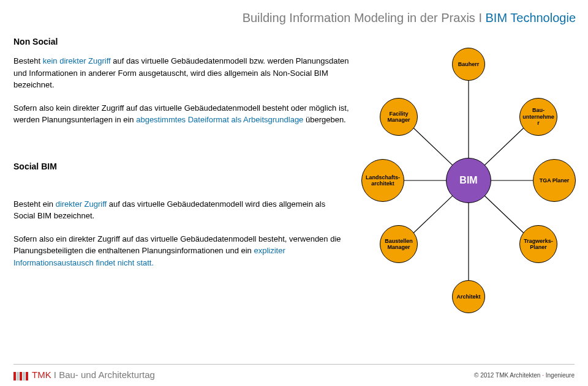 The width and height of the screenshot is (588, 386). I want to click on footer-tmk: TMK, so click(42, 374).